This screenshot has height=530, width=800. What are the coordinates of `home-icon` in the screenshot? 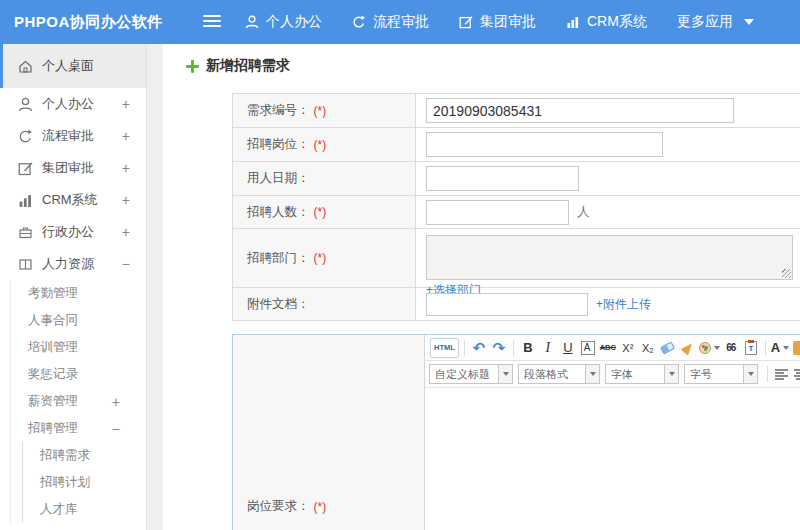 It's located at (26, 66).